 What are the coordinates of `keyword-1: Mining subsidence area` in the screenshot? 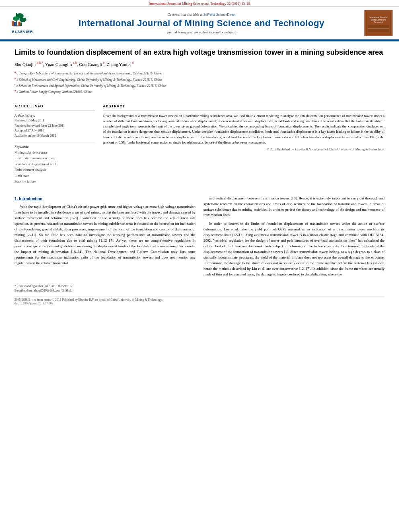 It's located at (55, 152).